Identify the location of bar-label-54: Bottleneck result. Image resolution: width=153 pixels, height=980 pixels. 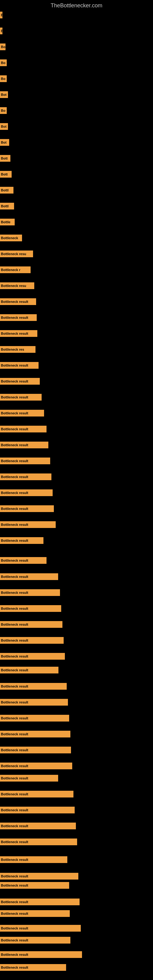
(39, 876).